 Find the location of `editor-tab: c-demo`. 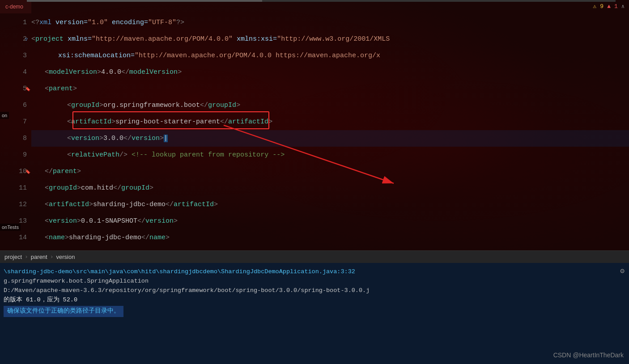

editor-tab: c-demo is located at coordinates (16, 7).